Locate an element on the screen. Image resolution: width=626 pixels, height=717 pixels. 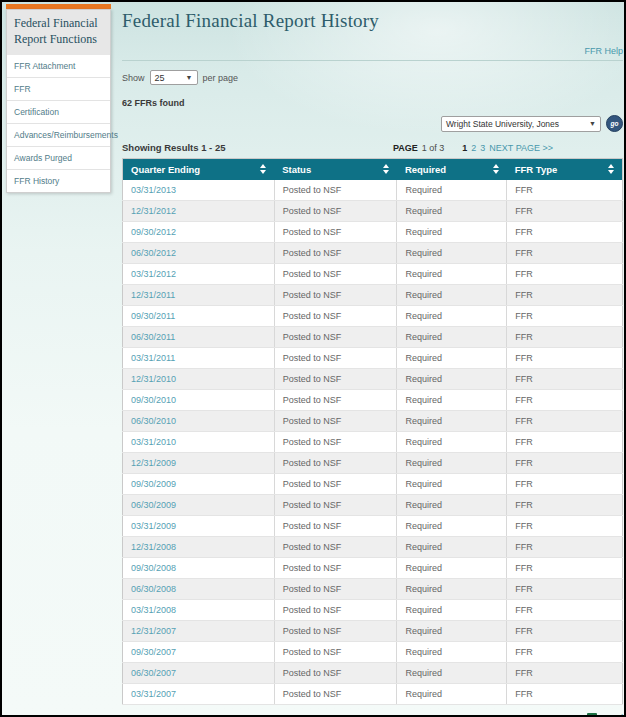
quarter-ending-link: 06/30/2007 is located at coordinates (154, 673).